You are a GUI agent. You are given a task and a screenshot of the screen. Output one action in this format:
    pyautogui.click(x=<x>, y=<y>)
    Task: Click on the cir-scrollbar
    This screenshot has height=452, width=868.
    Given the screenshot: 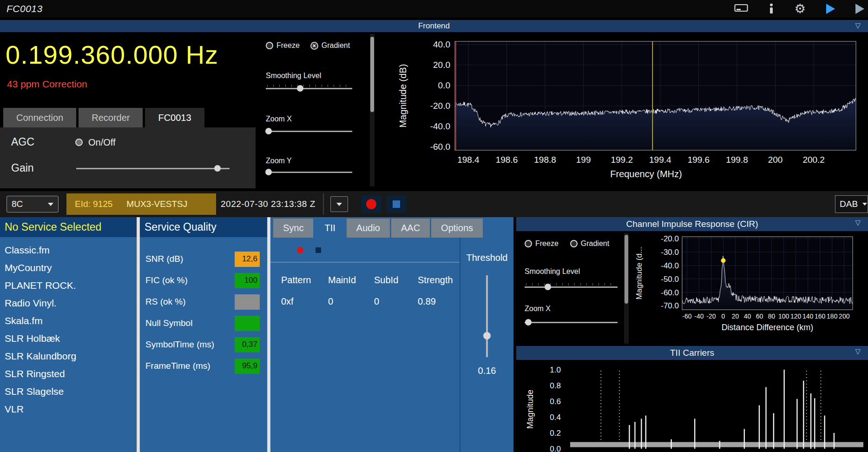 What is the action you would take?
    pyautogui.click(x=626, y=288)
    